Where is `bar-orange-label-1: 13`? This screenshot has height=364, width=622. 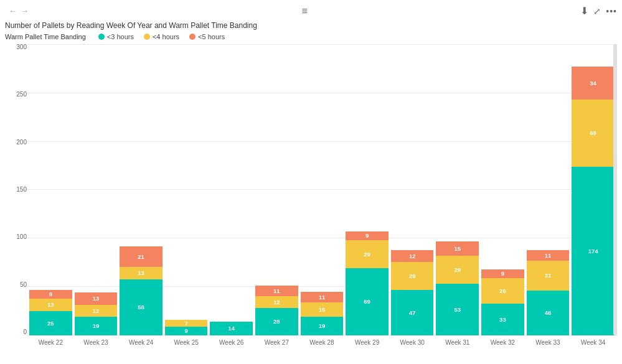
bar-orange-label-1: 13 is located at coordinates (96, 299).